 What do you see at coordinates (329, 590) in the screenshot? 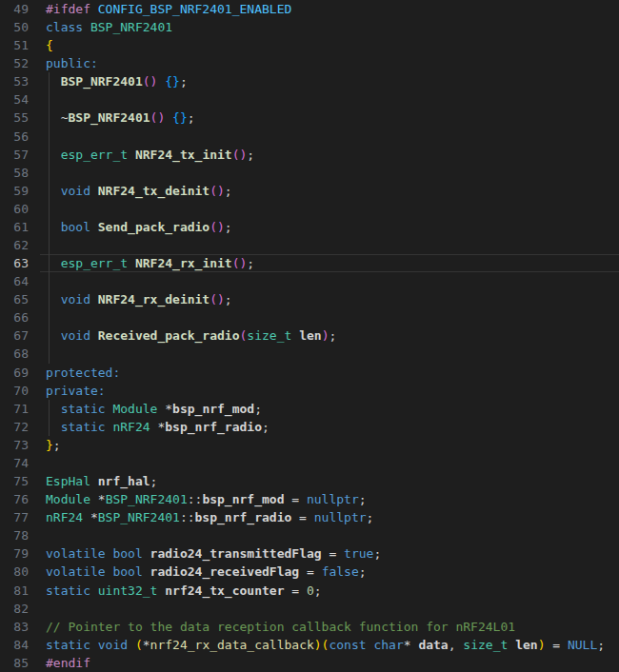
I see `code-line-content: static uint32_t nrf24_tx_counter = 0;` at bounding box center [329, 590].